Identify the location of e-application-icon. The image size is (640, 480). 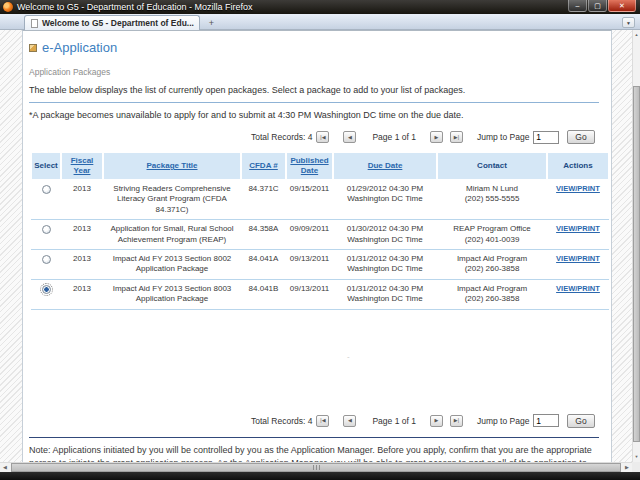
(33, 48).